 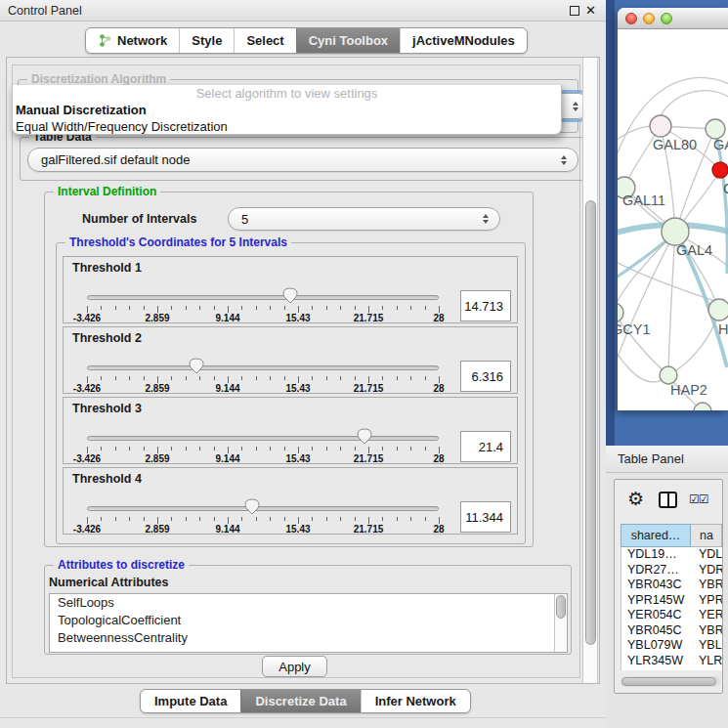 I want to click on tab-network: Network, so click(x=133, y=41).